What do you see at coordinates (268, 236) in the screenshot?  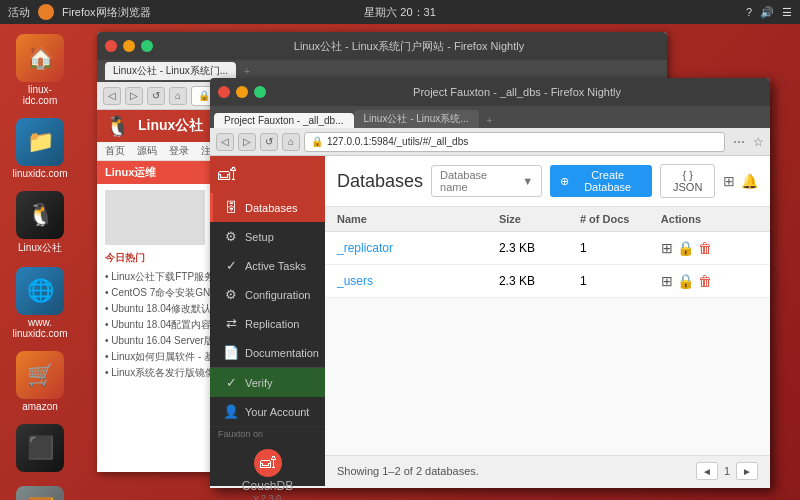 I see `sidebar-item-setup: ⚙ Setup` at bounding box center [268, 236].